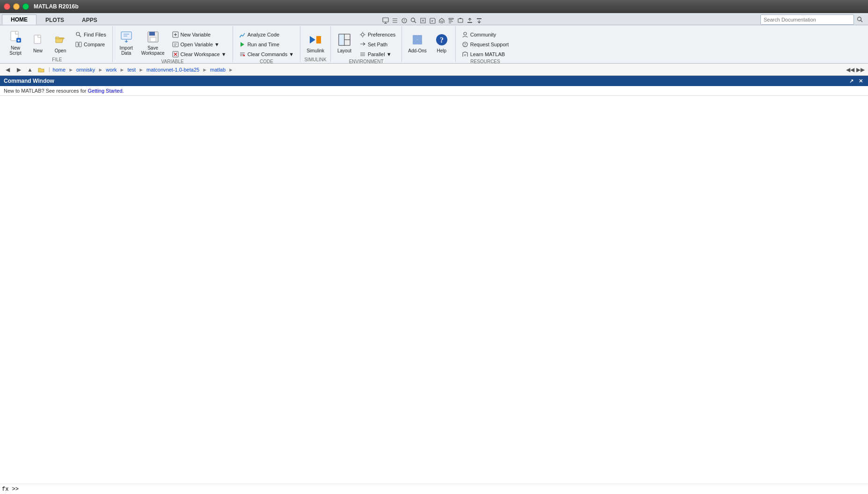  Describe the element at coordinates (486, 35) in the screenshot. I see `community-button: Community` at that location.